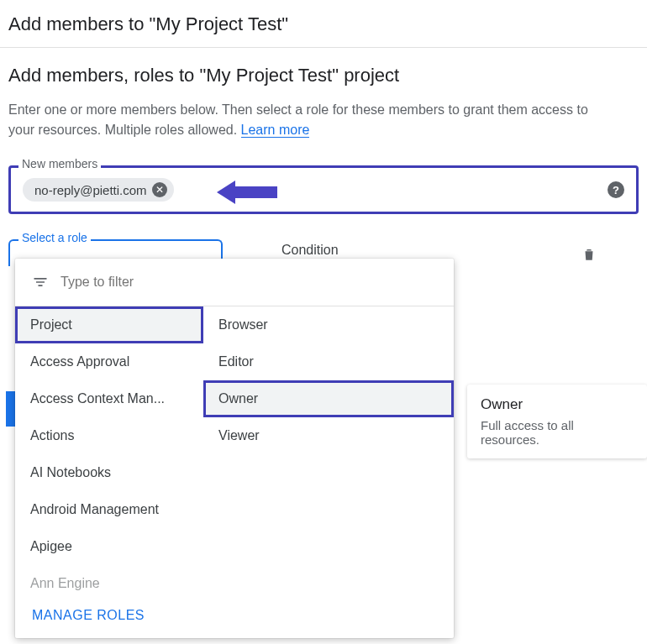 The width and height of the screenshot is (647, 644). What do you see at coordinates (40, 282) in the screenshot?
I see `filter-icon` at bounding box center [40, 282].